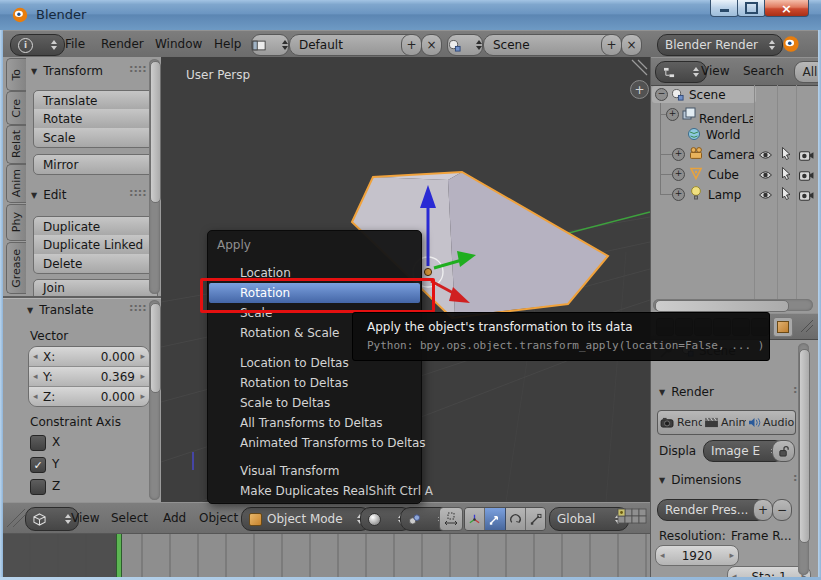 The height and width of the screenshot is (580, 821). I want to click on shelf-tab-animation: Anim, so click(16, 184).